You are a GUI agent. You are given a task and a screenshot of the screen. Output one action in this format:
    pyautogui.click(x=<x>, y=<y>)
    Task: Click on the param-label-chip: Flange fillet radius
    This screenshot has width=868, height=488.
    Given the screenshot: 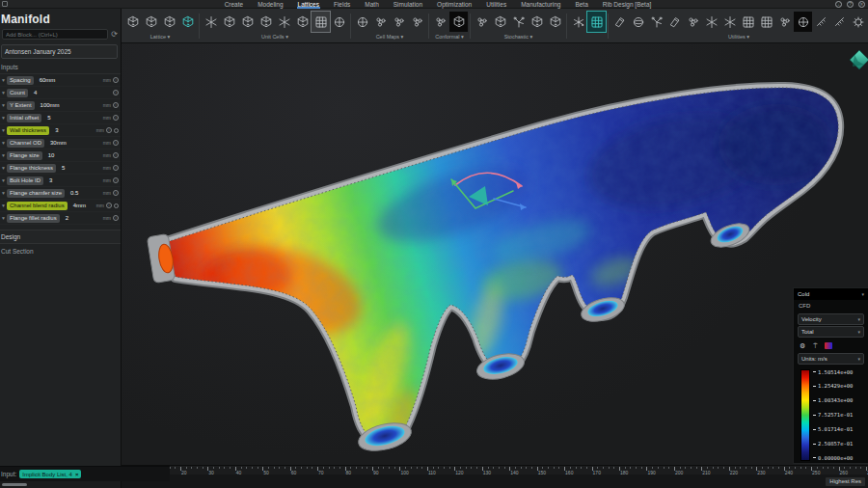 What is the action you would take?
    pyautogui.click(x=33, y=218)
    